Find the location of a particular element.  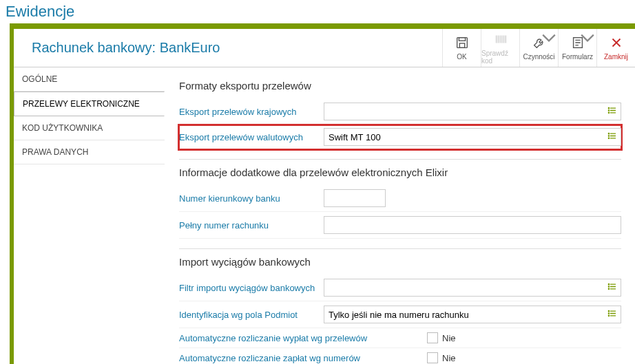

domestic-export-input is located at coordinates (472, 111).